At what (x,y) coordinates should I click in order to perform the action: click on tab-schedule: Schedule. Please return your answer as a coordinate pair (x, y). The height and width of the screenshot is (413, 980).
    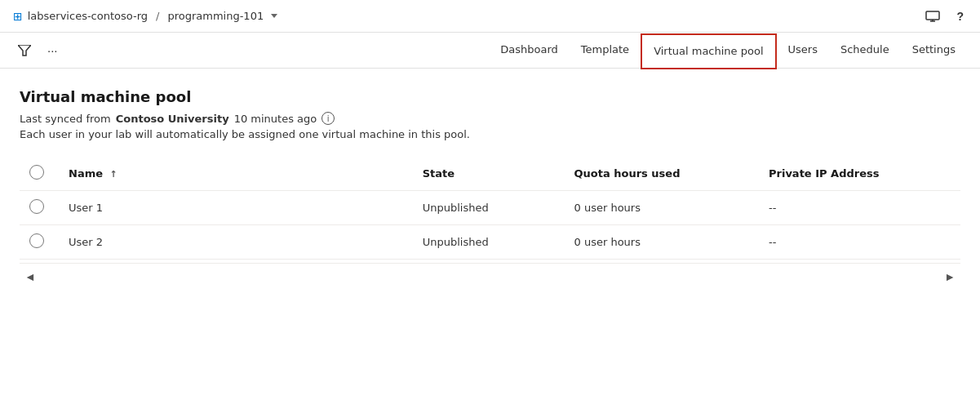
    Looking at the image, I should click on (865, 51).